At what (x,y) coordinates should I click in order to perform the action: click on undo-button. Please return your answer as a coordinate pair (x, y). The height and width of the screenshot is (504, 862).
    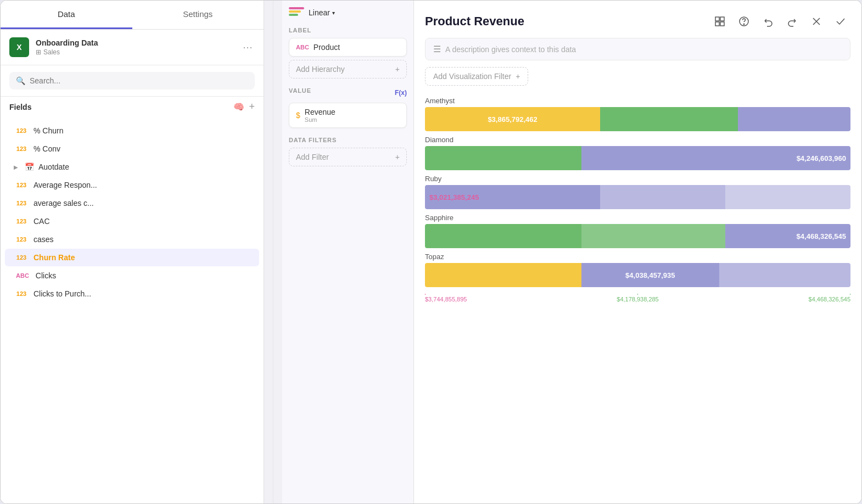
    Looking at the image, I should click on (768, 21).